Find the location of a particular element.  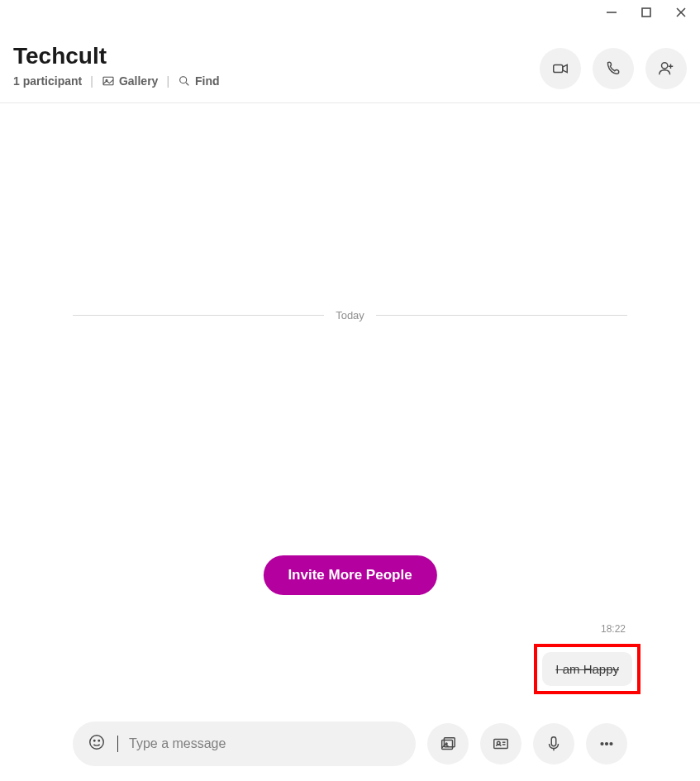

highlighted-message-box: I am Happy is located at coordinates (587, 669).